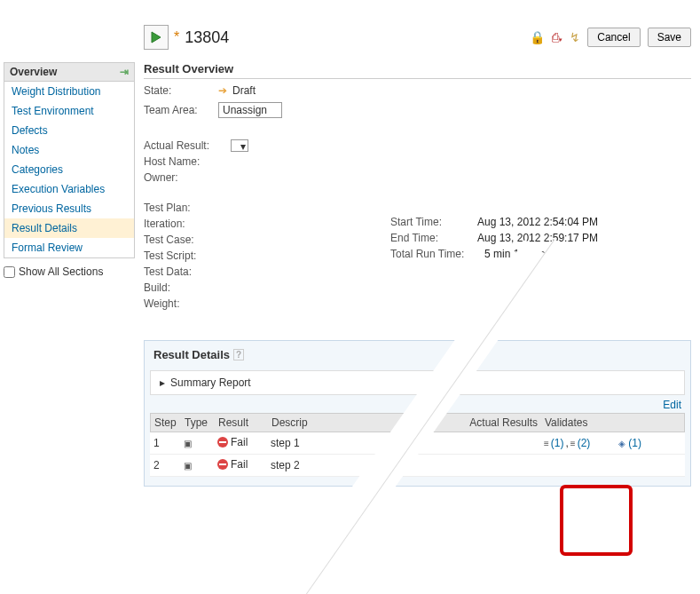  What do you see at coordinates (515, 254) in the screenshot?
I see `total-run-value: 5 min 14 sec` at bounding box center [515, 254].